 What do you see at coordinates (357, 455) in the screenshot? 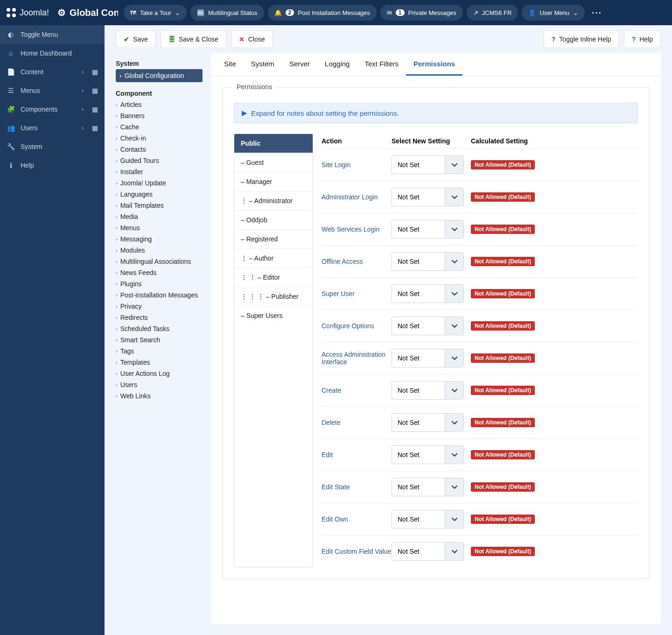
I see `permission-action: Edit` at bounding box center [357, 455].